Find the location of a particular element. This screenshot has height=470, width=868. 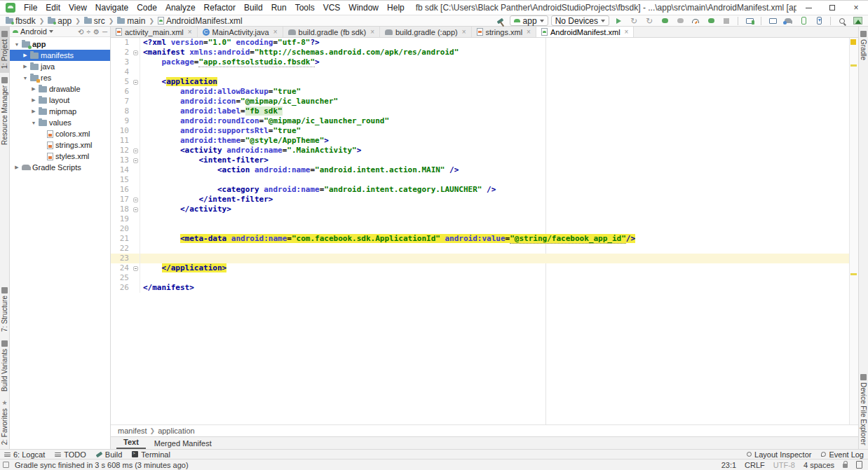

device-selector-dropdown: No Devices is located at coordinates (581, 21).